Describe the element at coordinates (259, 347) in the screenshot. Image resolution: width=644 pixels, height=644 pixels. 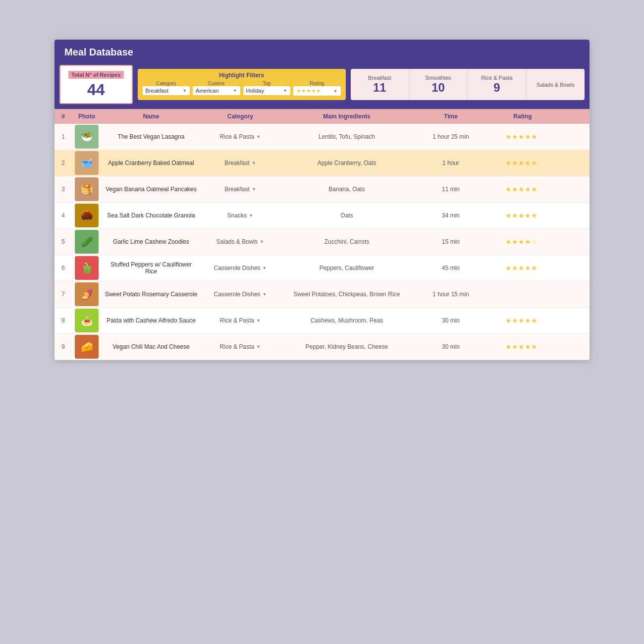
I see `row-9-category-arrow: ▼` at that location.